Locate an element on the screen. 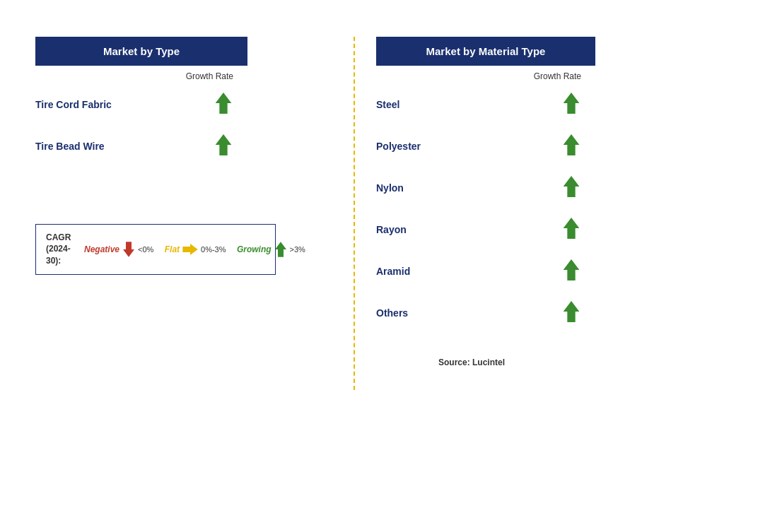  list-item: Polyester is located at coordinates (486, 147).